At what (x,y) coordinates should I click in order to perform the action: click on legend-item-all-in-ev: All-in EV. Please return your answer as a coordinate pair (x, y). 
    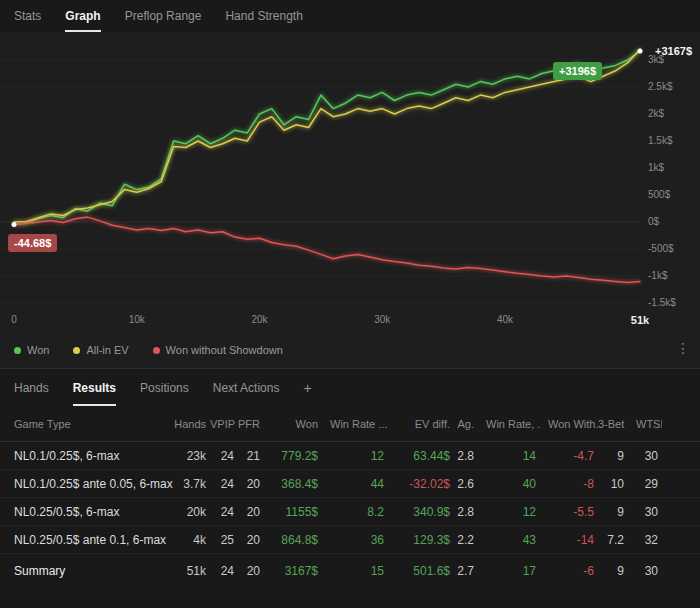
    Looking at the image, I should click on (100, 350).